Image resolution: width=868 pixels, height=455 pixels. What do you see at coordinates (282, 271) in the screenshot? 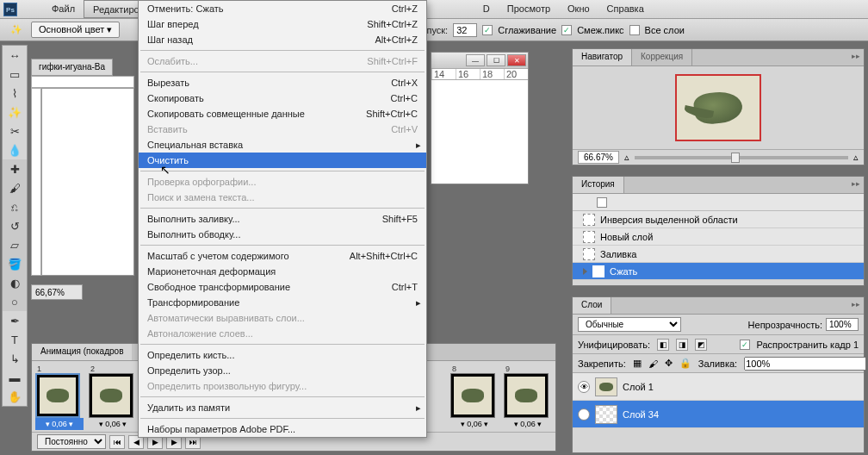
I see `menu-item: Марионеточная деформация` at bounding box center [282, 271].